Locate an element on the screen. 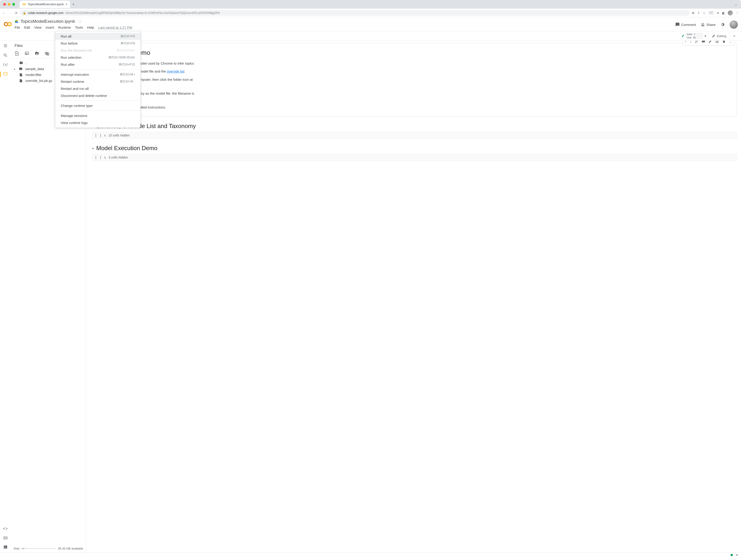  side-panel-icon: ◧ is located at coordinates (724, 13).